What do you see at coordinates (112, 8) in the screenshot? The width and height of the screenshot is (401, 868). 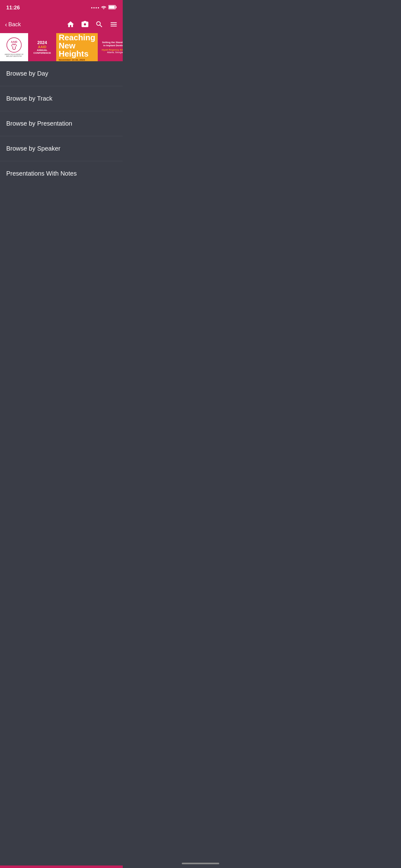 I see `battery-icon` at bounding box center [112, 8].